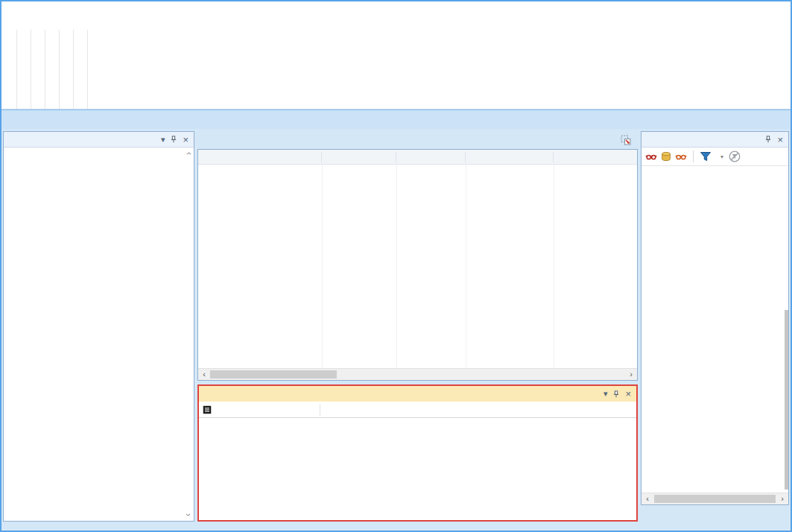 This screenshot has height=532, width=792. Describe the element at coordinates (207, 410) in the screenshot. I see `object-list-icon` at that location.